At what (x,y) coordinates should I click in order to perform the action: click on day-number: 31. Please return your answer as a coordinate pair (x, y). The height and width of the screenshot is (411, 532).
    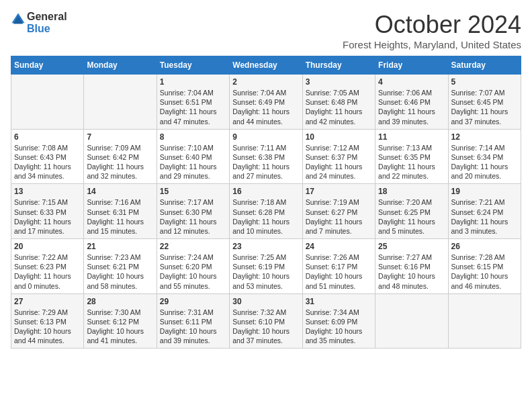
    Looking at the image, I should click on (339, 302).